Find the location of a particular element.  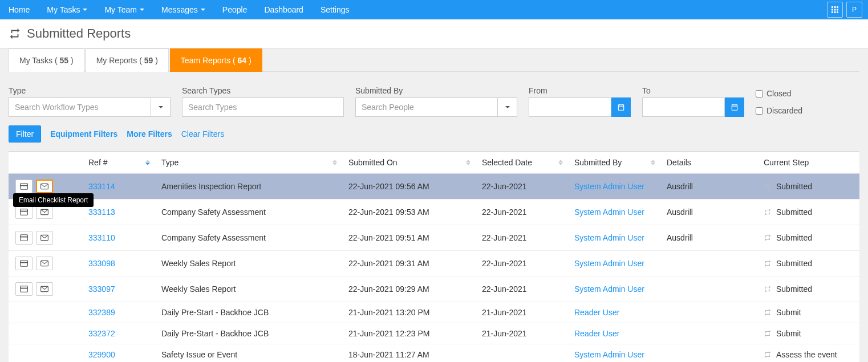

ref-link: 332389 is located at coordinates (102, 312).